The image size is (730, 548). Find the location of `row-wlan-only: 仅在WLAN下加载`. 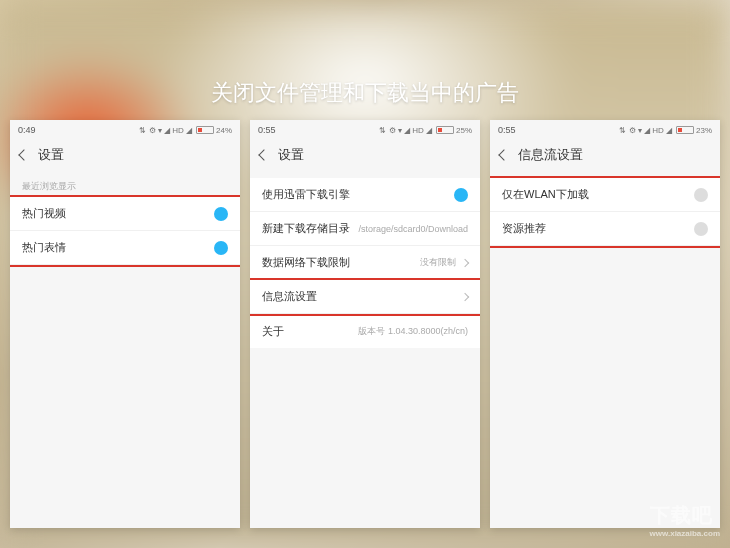

row-wlan-only: 仅在WLAN下加载 is located at coordinates (605, 195).